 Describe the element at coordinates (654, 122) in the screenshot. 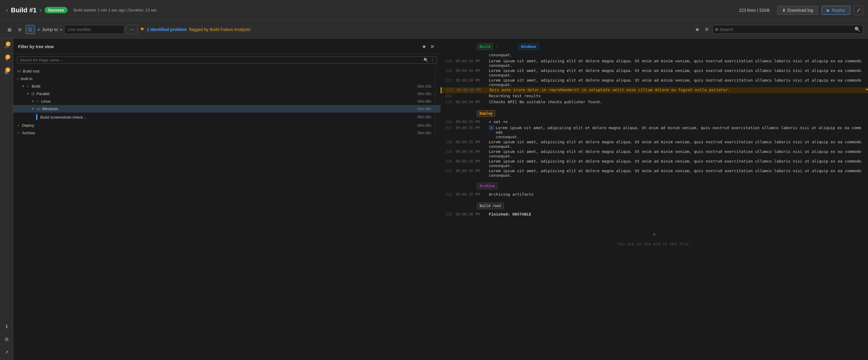

I see `log-line: 216 09:06:35 PM + set +x` at that location.